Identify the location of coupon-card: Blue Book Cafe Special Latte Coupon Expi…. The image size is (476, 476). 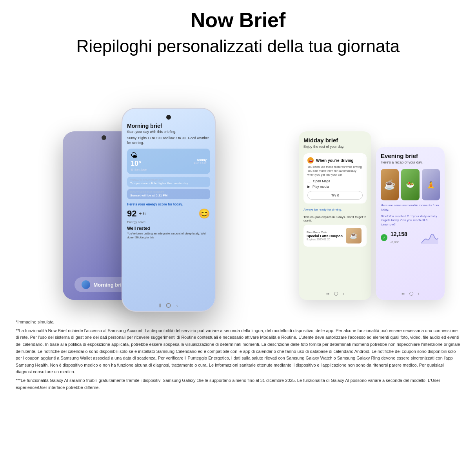
(335, 236).